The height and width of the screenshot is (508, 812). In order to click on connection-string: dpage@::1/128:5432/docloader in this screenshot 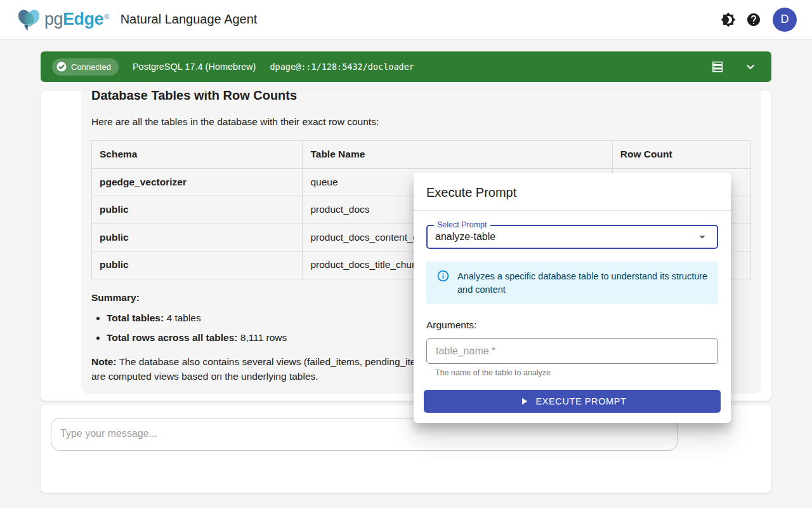, I will do `click(342, 67)`.